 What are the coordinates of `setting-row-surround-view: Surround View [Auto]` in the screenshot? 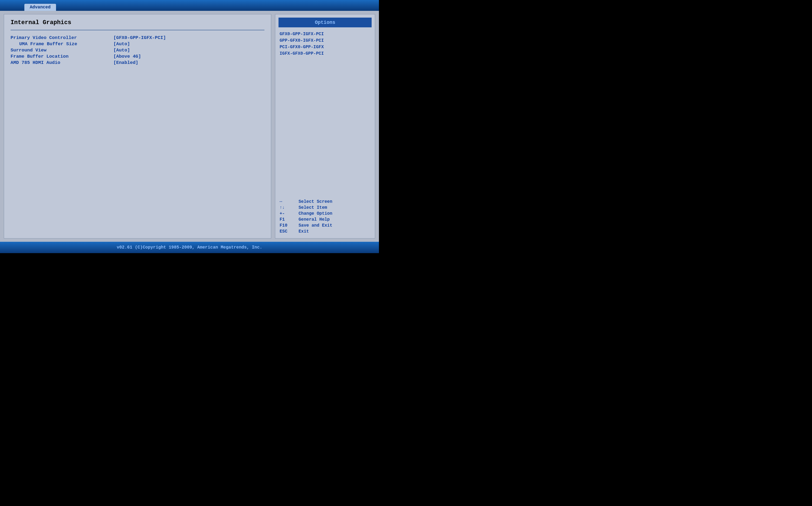 It's located at (138, 50).